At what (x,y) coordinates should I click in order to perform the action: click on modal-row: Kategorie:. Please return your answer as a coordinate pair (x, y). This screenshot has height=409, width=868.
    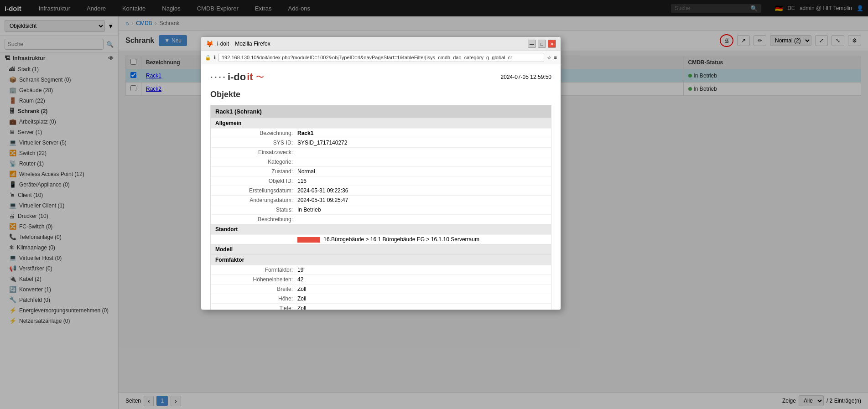
    Looking at the image, I should click on (381, 161).